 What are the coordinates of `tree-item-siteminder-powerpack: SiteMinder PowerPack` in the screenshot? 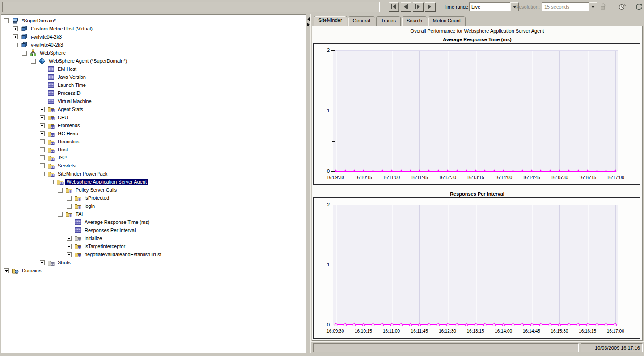 It's located at (154, 174).